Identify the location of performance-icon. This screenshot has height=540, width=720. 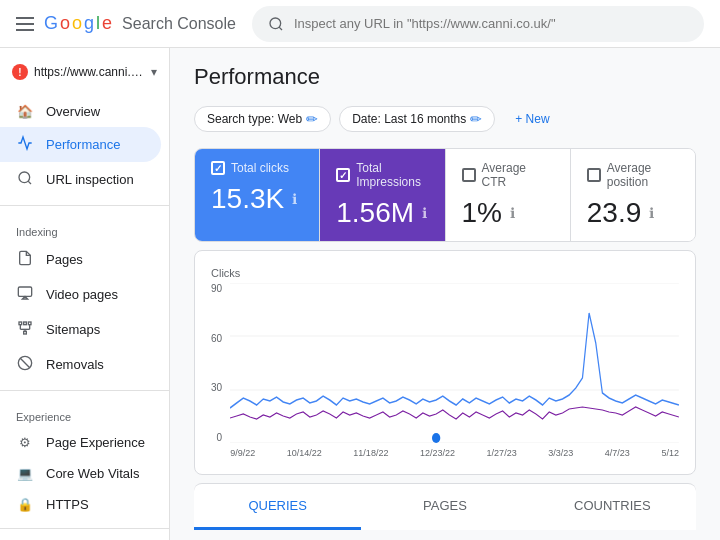
(25, 144).